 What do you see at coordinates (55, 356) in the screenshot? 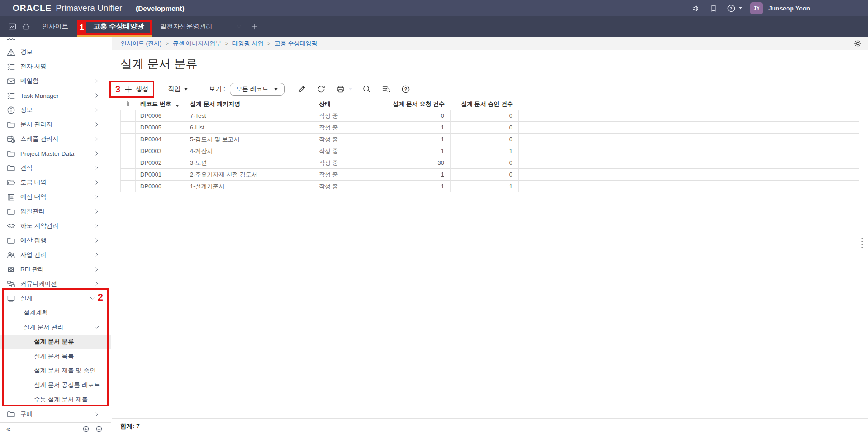
I see `sidebar-item-설계 문서 목록: 설계 문서 목록` at bounding box center [55, 356].